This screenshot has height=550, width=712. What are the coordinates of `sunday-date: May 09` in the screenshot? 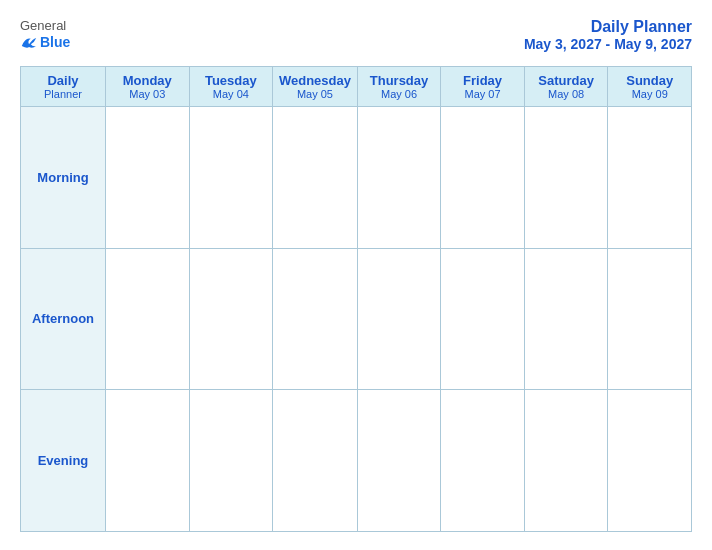 It's located at (650, 94).